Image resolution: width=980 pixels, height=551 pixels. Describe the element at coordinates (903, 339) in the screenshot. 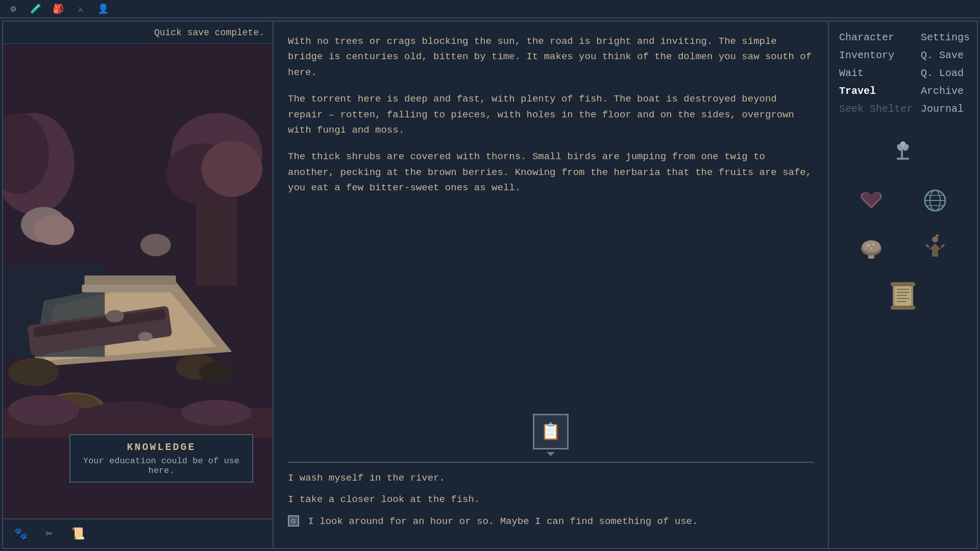

I see `status-icons` at that location.